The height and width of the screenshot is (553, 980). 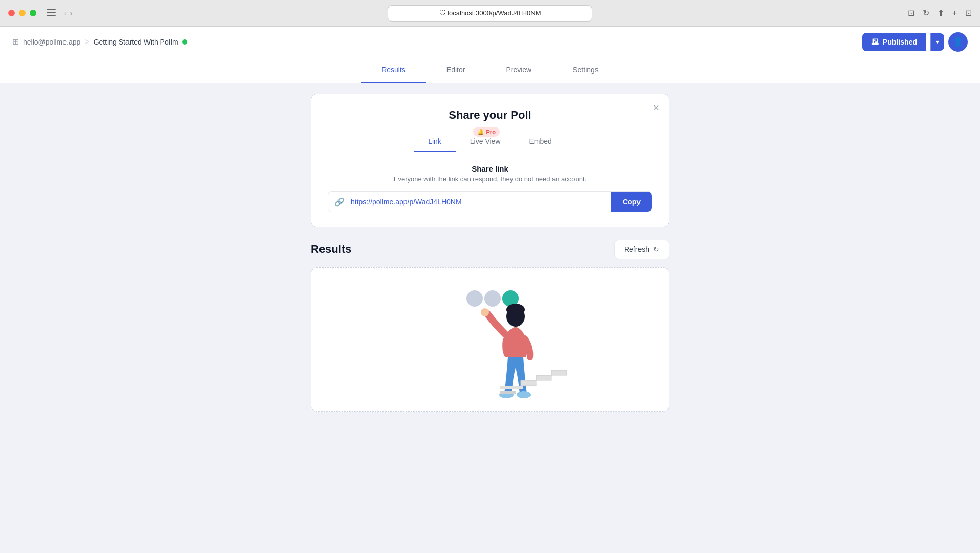 What do you see at coordinates (656, 108) in the screenshot?
I see `close-icon: ×` at bounding box center [656, 108].